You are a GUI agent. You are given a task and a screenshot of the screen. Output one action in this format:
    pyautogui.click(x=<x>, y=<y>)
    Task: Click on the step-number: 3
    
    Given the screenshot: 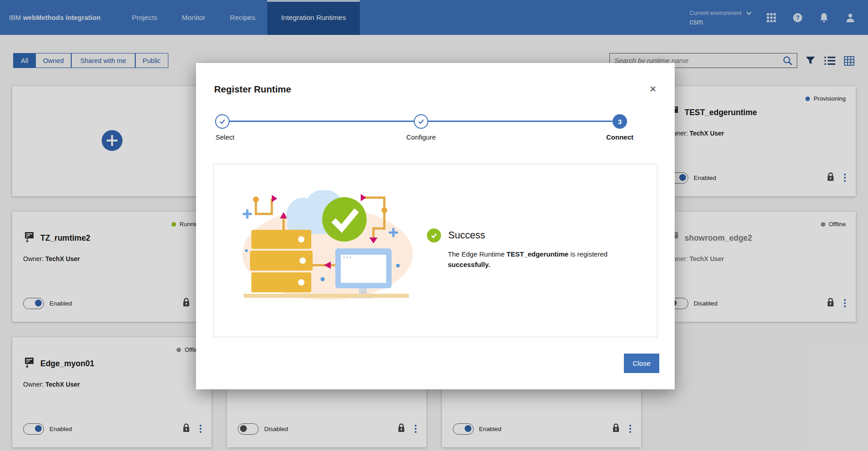 What is the action you would take?
    pyautogui.click(x=620, y=121)
    